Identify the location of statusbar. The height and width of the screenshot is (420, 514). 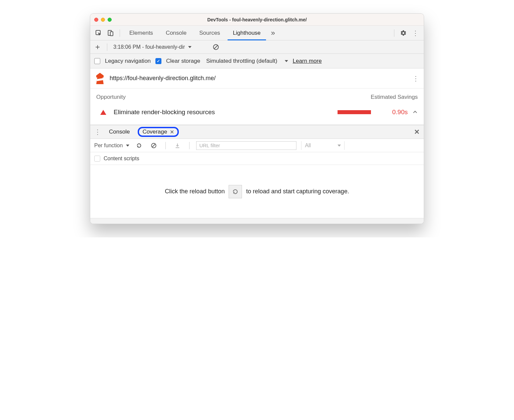
(257, 221).